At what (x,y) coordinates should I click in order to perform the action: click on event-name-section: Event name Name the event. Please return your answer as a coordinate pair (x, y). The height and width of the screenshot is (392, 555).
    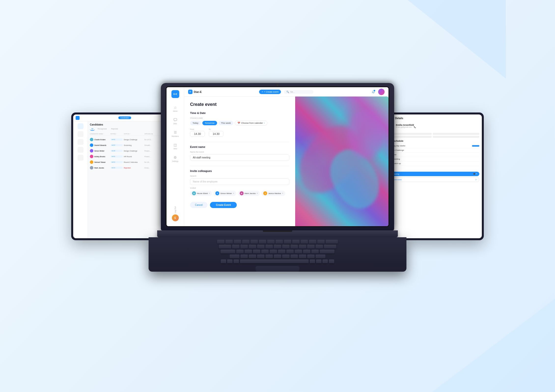
    Looking at the image, I should click on (240, 153).